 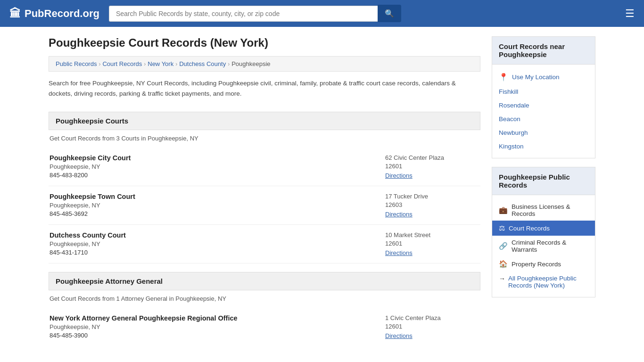 What do you see at coordinates (264, 90) in the screenshot?
I see `page-description: Search for free Poughkeepsie, NY Court R…` at bounding box center [264, 90].